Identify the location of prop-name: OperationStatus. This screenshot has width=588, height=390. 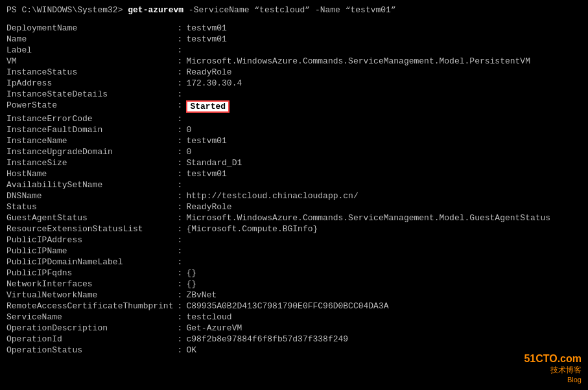
(89, 350).